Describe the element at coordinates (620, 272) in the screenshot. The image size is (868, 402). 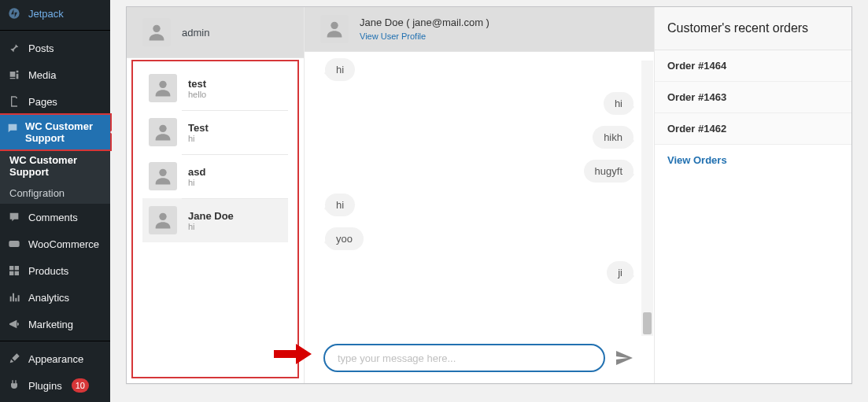
I see `message-bubble: ji` at that location.